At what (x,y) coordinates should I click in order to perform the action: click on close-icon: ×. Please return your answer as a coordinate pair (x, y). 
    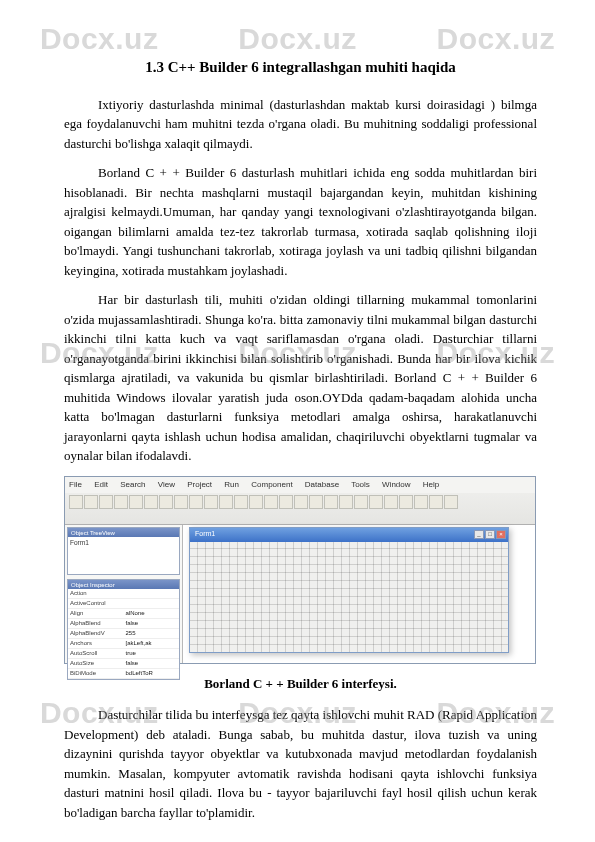
    Looking at the image, I should click on (501, 534).